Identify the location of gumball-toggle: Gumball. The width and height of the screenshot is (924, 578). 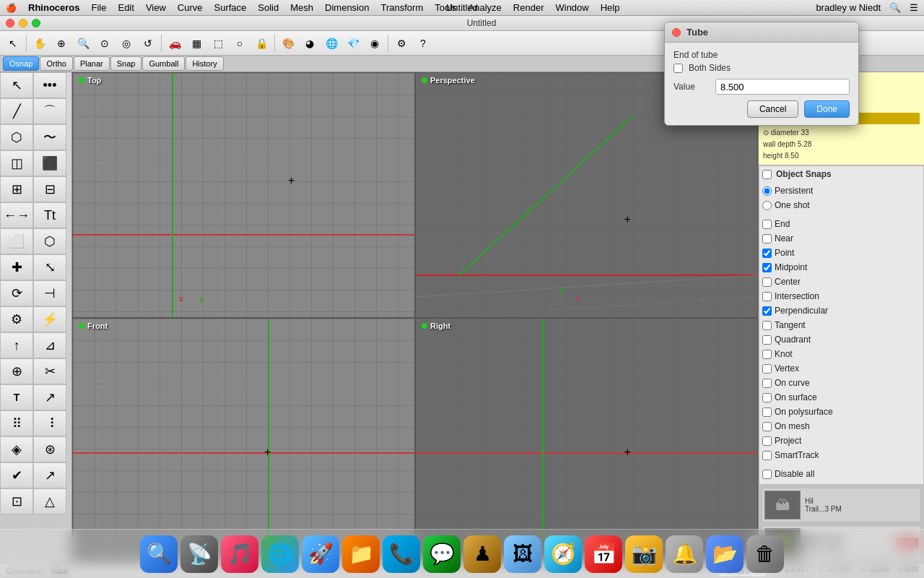
(163, 64).